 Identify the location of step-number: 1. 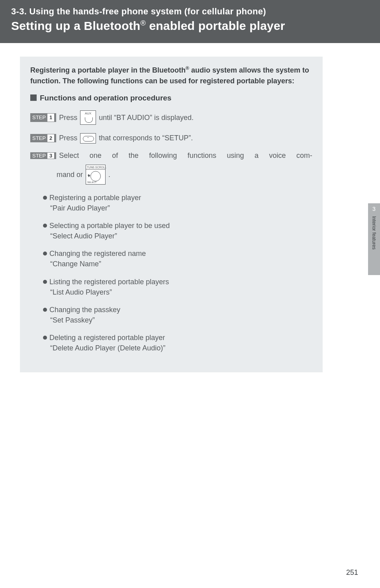
(51, 118).